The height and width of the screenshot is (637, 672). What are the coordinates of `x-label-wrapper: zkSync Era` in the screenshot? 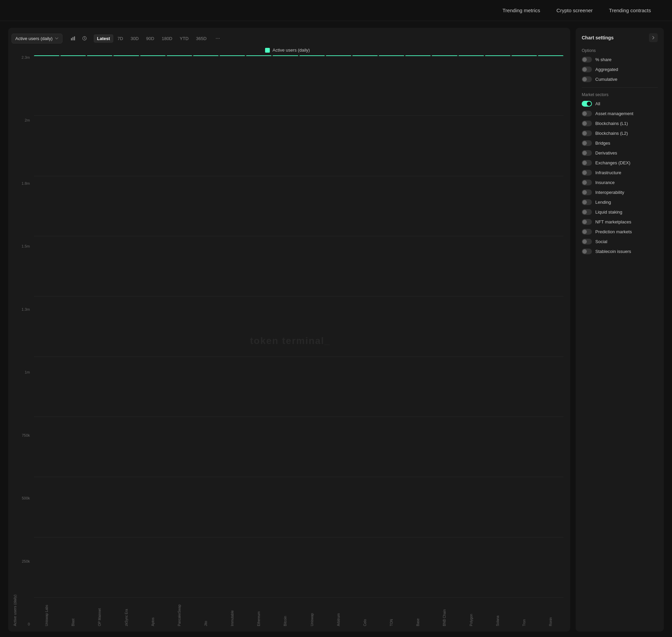 It's located at (126, 613).